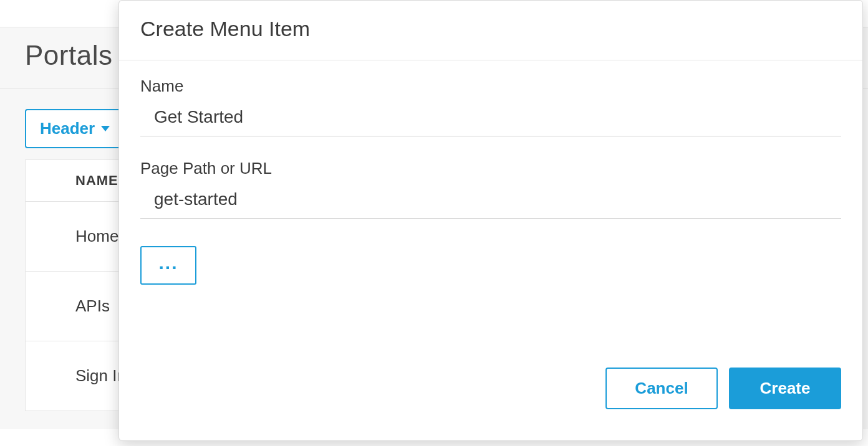 This screenshot has height=446, width=868. What do you see at coordinates (491, 202) in the screenshot?
I see `path-input` at bounding box center [491, 202].